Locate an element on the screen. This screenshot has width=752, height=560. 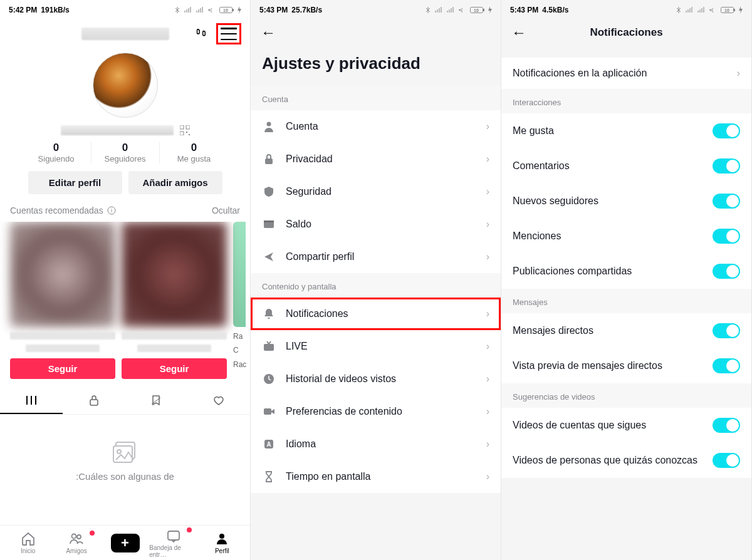
row-live: LIVE › is located at coordinates (376, 346).